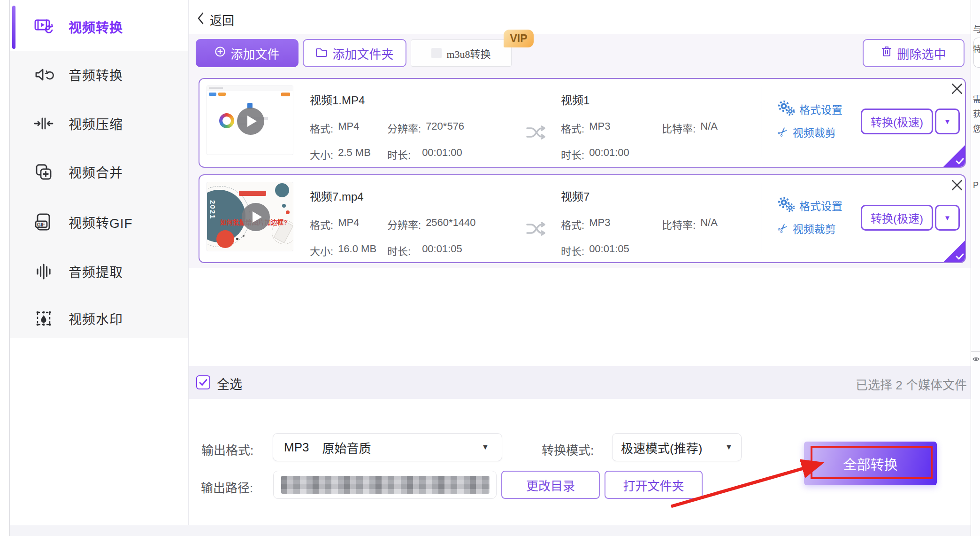 This screenshot has width=980, height=536. I want to click on footer-bar, so click(490, 530).